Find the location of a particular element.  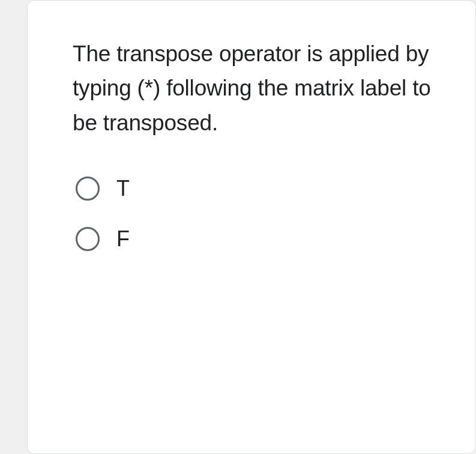

option-true: T is located at coordinates (261, 189).